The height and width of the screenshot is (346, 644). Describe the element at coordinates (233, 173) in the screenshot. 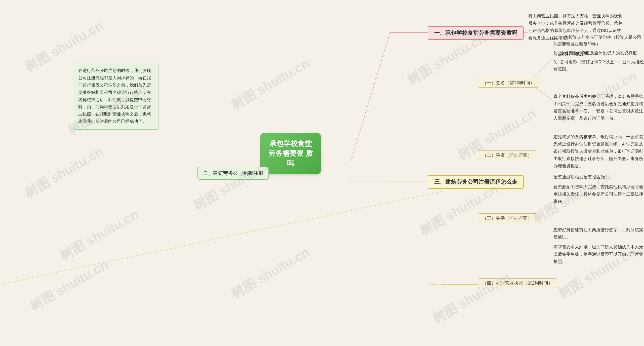

I see `left-l1-node: 二、建筑劳务公司到哪注册` at that location.